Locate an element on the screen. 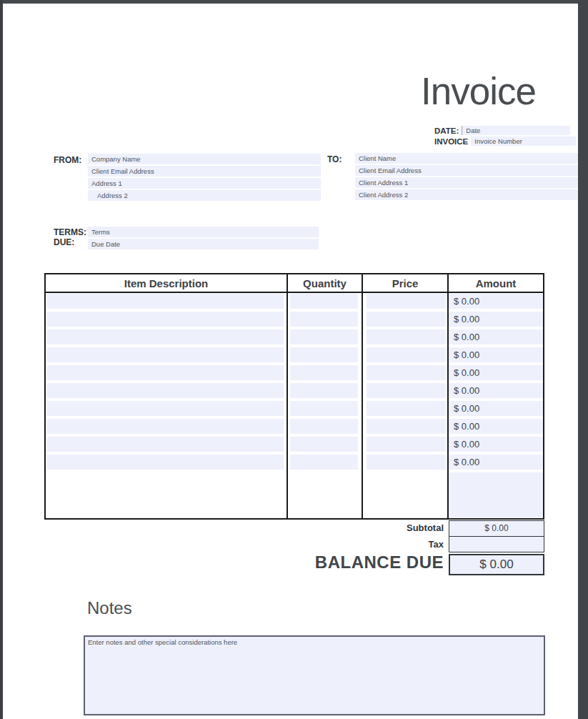 This screenshot has width=588, height=719. page-title: Invoice is located at coordinates (479, 91).